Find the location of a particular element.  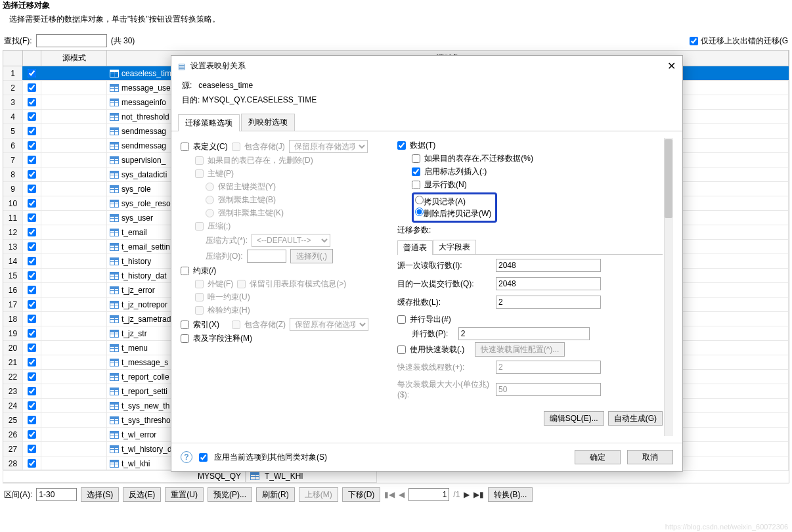

params-label: 迁移参数: is located at coordinates (530, 230).